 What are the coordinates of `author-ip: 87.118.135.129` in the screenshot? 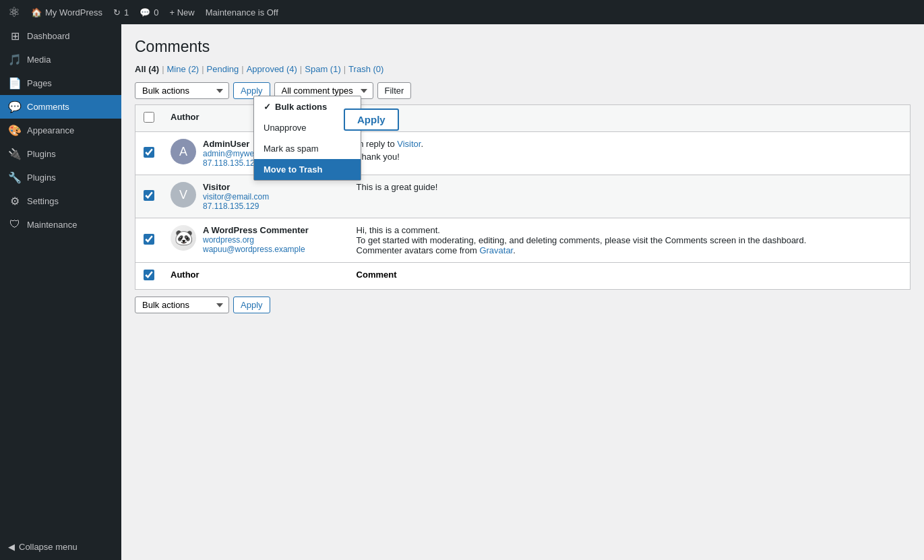 It's located at (236, 206).